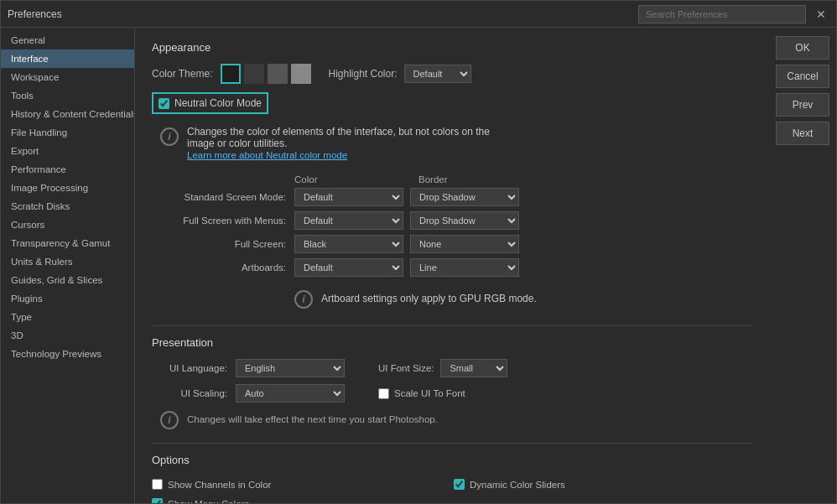 The image size is (837, 504). What do you see at coordinates (362, 74) in the screenshot?
I see `highlight-color-label: Highlight Color:` at bounding box center [362, 74].